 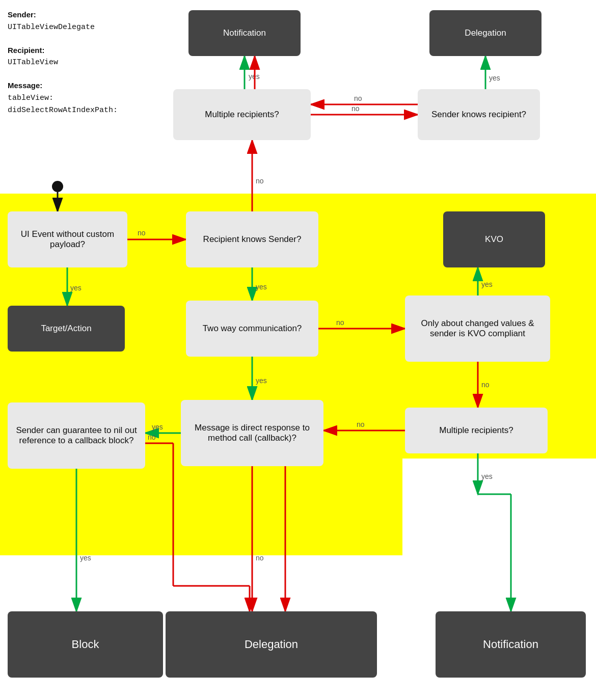 I want to click on sender-label: Sender:, so click(x=22, y=14).